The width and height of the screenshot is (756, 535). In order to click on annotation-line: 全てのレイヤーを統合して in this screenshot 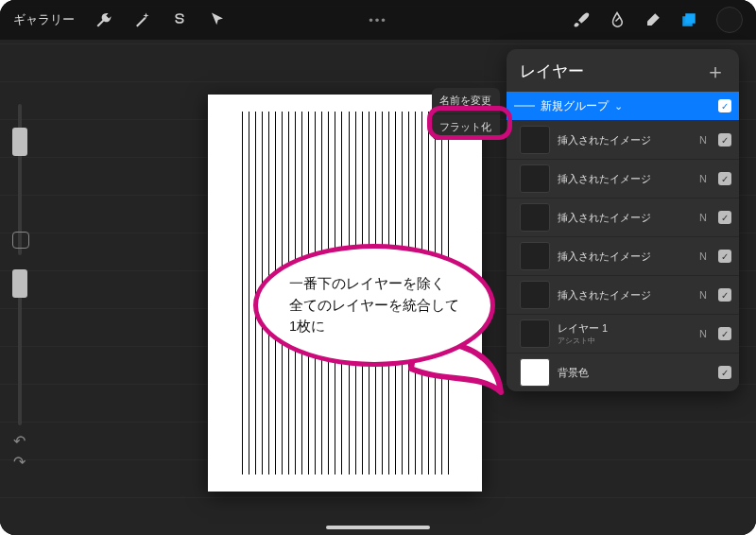, I will do `click(374, 305)`.